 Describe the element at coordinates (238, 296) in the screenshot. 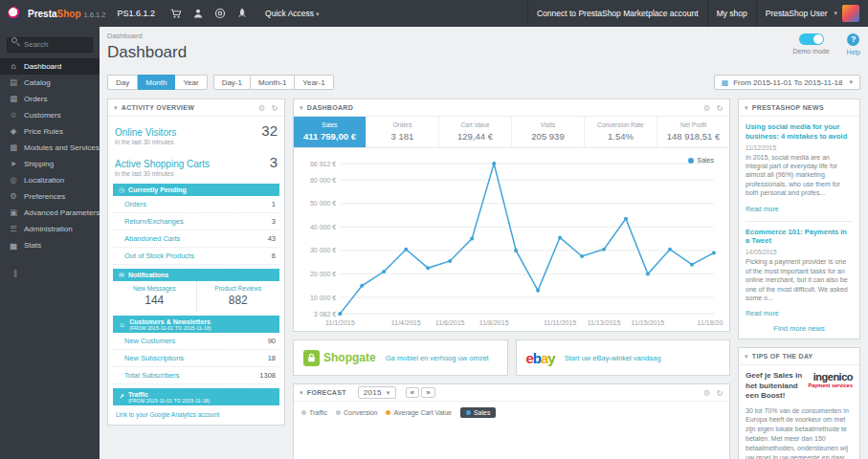

I see `product-reviews-cell: Product Reviews882` at that location.